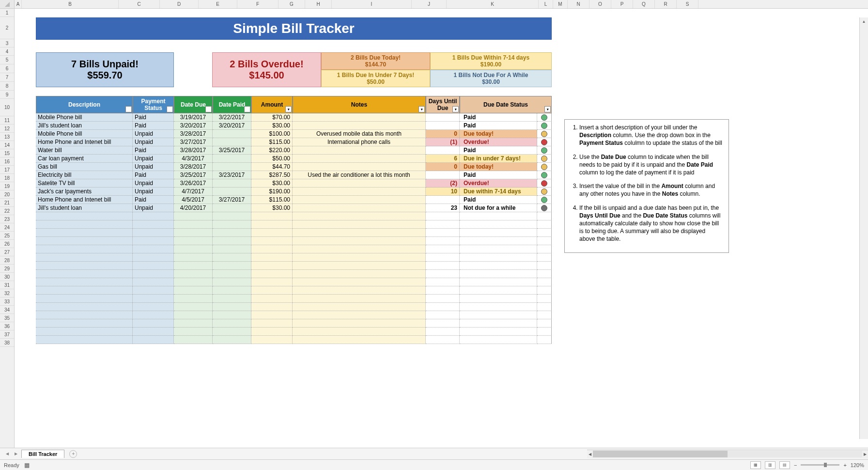 Image resolution: width=868 pixels, height=470 pixels. I want to click on table-row: Satelite TV billUnpaid3/26/2017$30.00(2)…, so click(294, 183).